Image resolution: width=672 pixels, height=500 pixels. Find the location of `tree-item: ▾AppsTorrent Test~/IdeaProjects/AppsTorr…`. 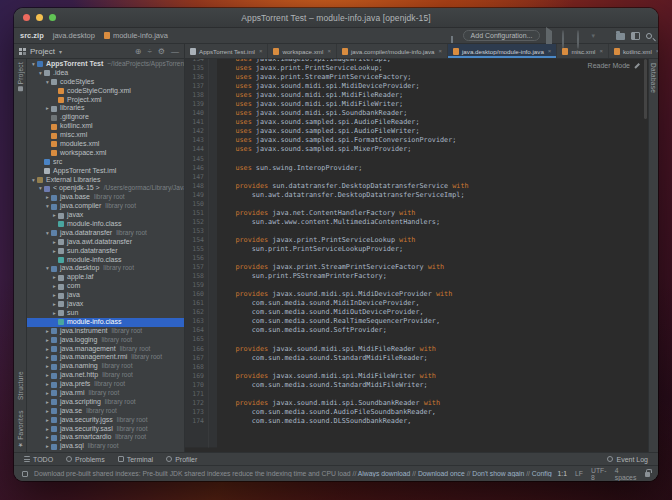

tree-item: ▾AppsTorrent Test~/IdeaProjects/AppsTorr… is located at coordinates (106, 64).